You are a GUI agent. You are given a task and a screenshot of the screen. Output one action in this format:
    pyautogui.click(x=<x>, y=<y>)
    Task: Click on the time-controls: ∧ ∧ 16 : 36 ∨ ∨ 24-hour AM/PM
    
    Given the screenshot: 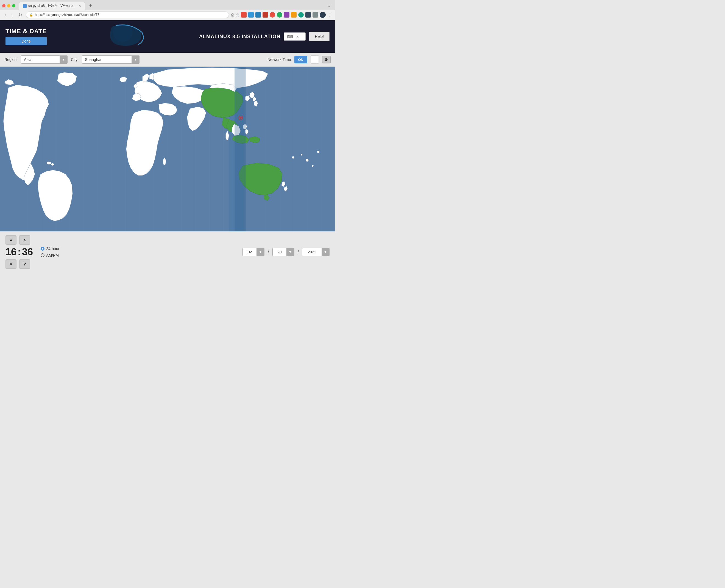 What is the action you would take?
    pyautogui.click(x=167, y=252)
    